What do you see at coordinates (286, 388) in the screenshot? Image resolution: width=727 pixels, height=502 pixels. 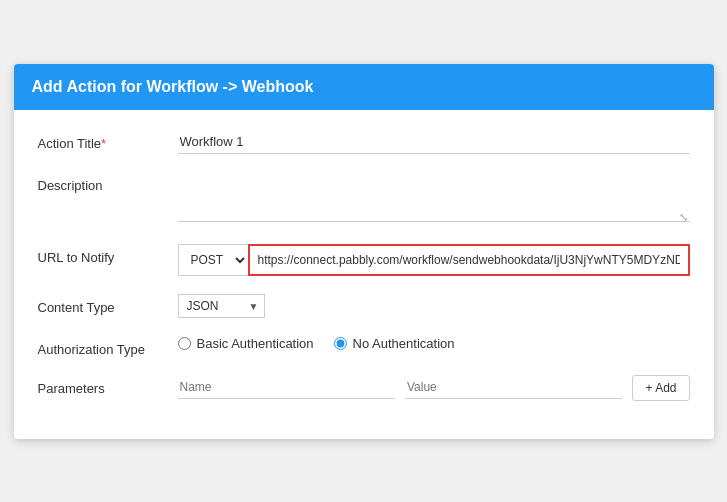 I see `param-name-input` at bounding box center [286, 388].